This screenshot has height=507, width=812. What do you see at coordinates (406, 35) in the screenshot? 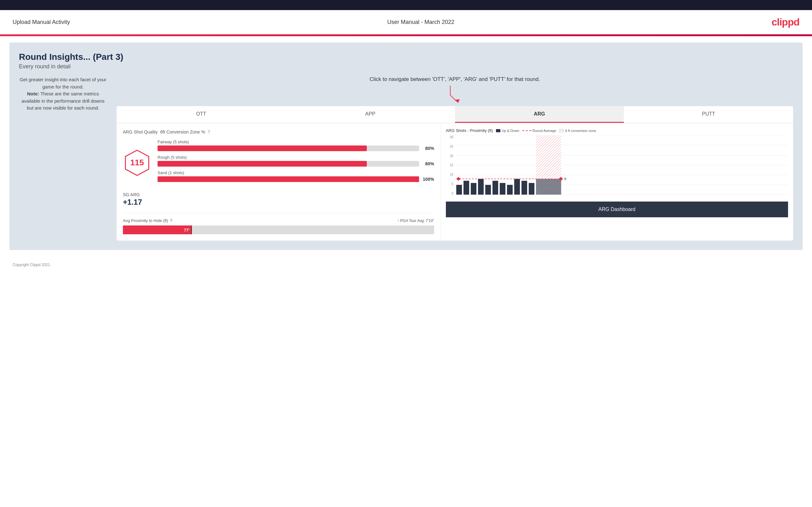
I see `red-accent-bar` at bounding box center [406, 35].